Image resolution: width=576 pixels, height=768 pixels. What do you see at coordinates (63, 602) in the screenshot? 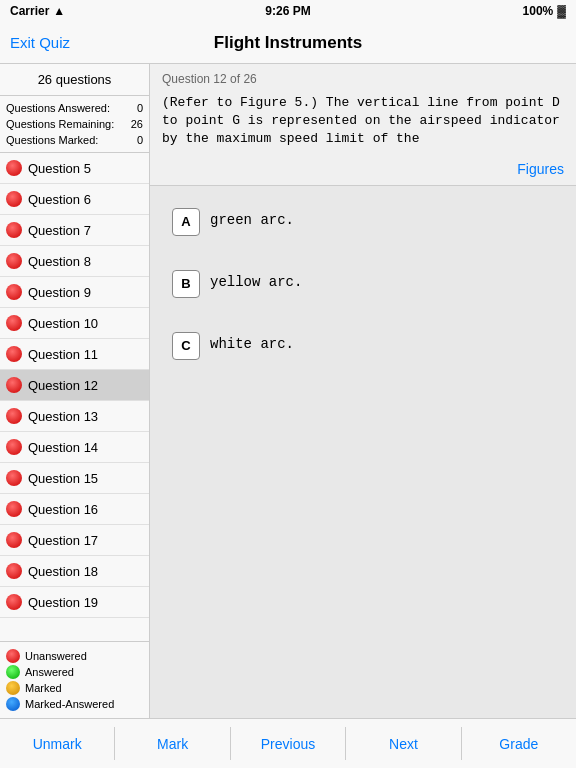
I see `question-label: Question 19` at bounding box center [63, 602].